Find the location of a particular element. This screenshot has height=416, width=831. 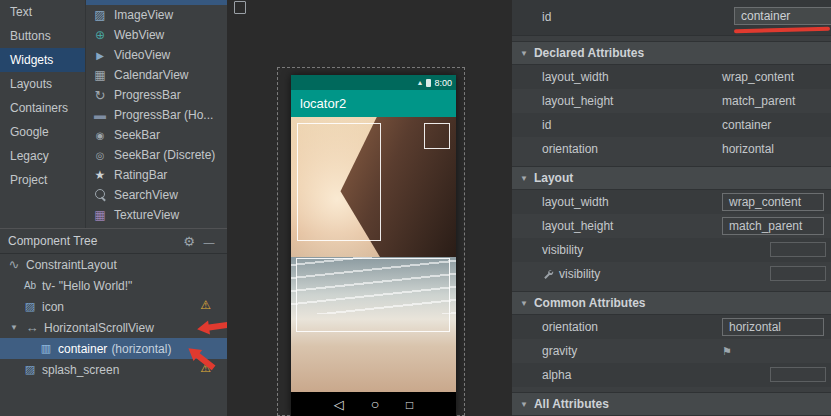

attr-label: orientation is located at coordinates (617, 327).